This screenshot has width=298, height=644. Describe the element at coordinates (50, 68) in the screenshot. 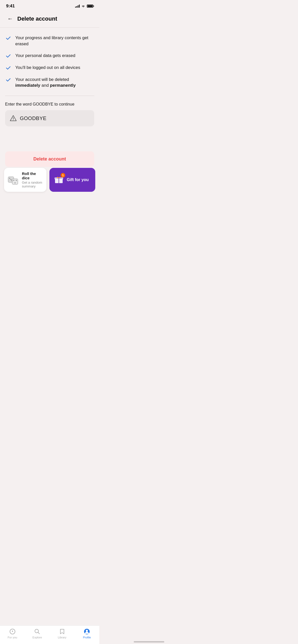

I see `check-item-3: You'll be logged out on all devices` at that location.